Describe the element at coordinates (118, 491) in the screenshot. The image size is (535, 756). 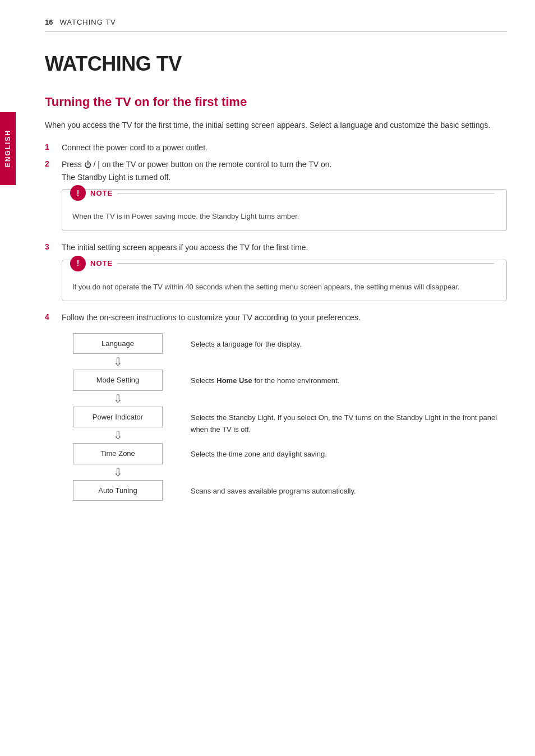
I see `settings-box-autotuning: Auto Tuning` at that location.